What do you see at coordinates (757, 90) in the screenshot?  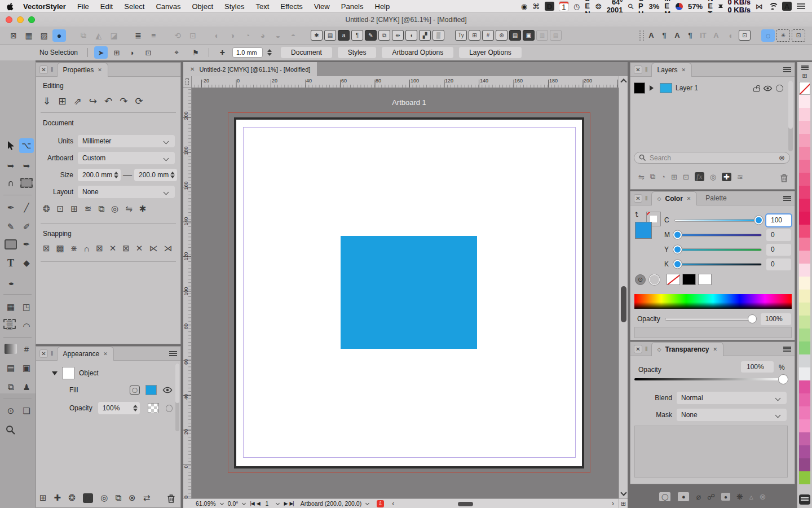 I see `lock-icon` at bounding box center [757, 90].